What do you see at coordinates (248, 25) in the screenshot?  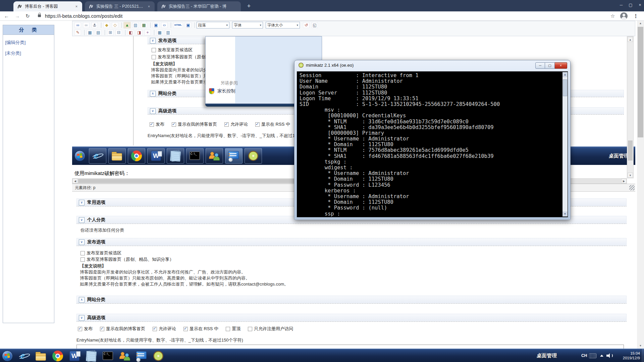 I see `font-select: 字体 ▾` at bounding box center [248, 25].